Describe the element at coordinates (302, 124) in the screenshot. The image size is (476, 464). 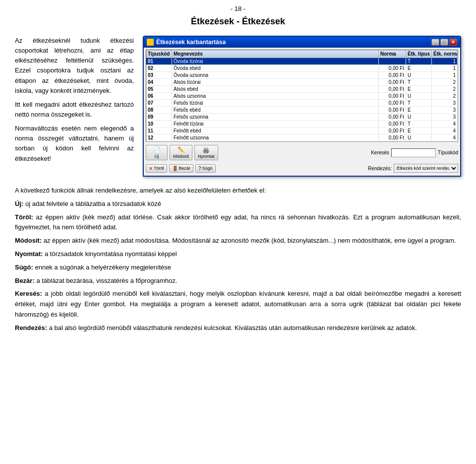
I see `table-row: 10 Felnőtt tízórai 0,00 Ft T 4` at that location.